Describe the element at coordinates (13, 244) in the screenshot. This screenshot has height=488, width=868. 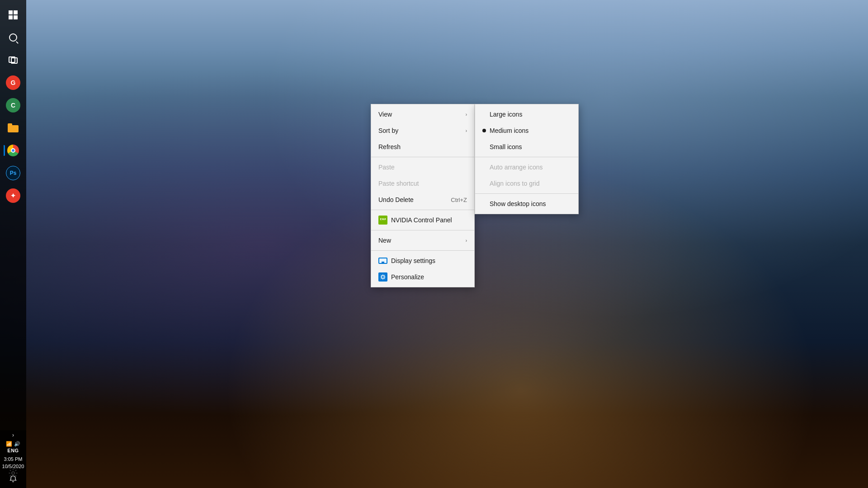
I see `taskbar: G C Ps ✦` at that location.